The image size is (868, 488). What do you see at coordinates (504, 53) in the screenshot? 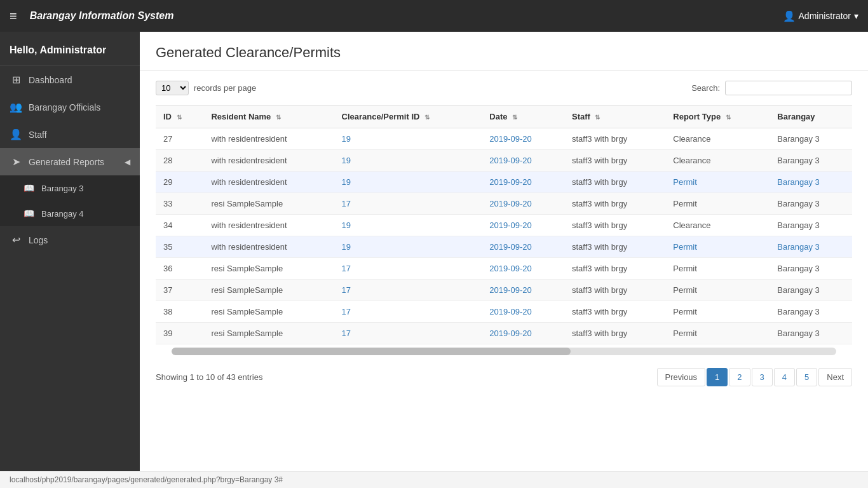
I see `page-title: Generated Clearance/Permits` at bounding box center [504, 53].